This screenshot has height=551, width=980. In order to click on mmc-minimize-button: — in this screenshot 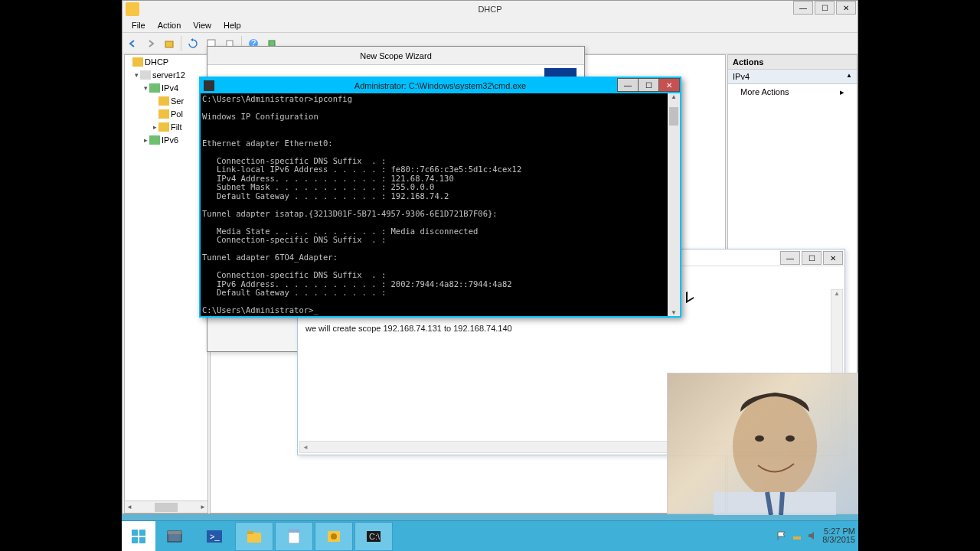, I will do `click(803, 8)`.